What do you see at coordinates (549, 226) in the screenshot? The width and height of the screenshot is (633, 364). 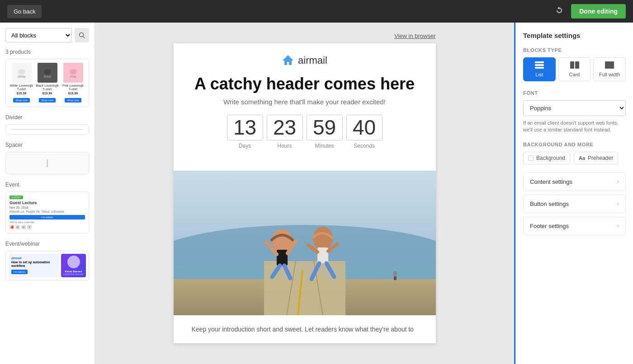 I see `footer-settings-label: Footer settings` at bounding box center [549, 226].